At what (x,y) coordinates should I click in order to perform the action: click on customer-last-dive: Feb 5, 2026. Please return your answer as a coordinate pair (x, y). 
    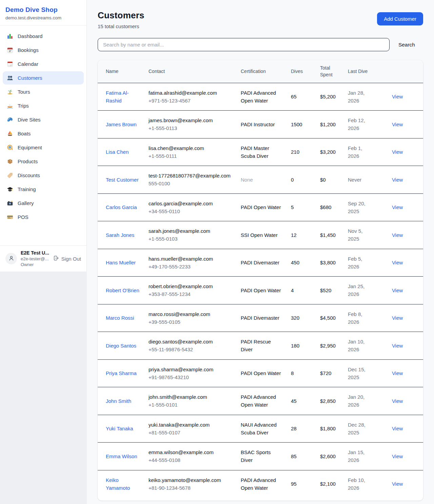
    Looking at the image, I should click on (355, 263).